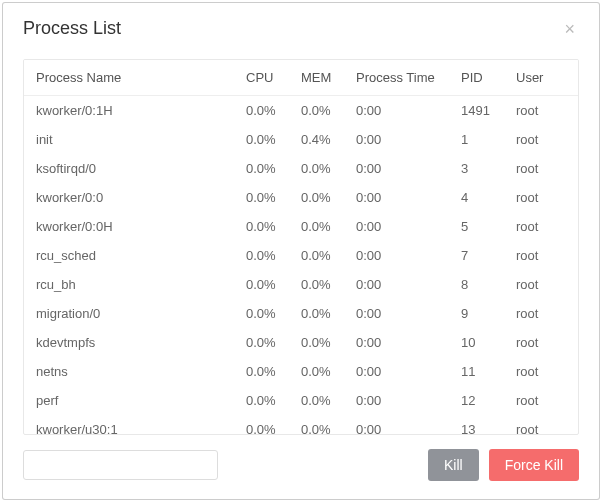  Describe the element at coordinates (129, 342) in the screenshot. I see `cell-name: kdevtmpfs` at that location.